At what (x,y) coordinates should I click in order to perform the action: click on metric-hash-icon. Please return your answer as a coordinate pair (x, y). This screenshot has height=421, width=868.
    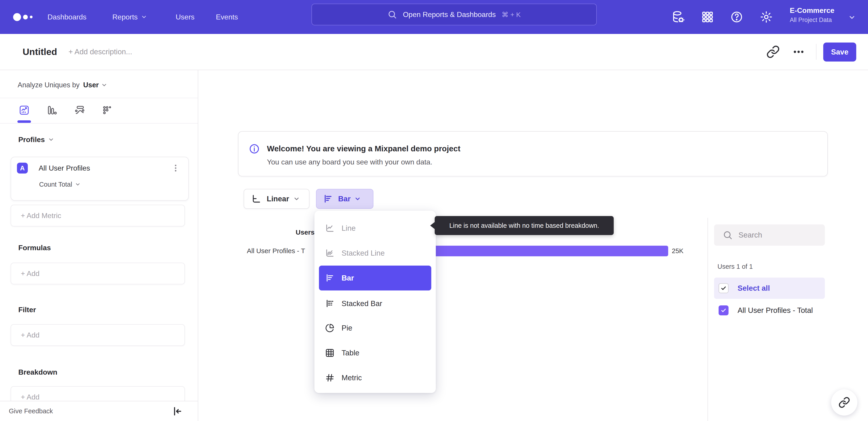
    Looking at the image, I should click on (330, 378).